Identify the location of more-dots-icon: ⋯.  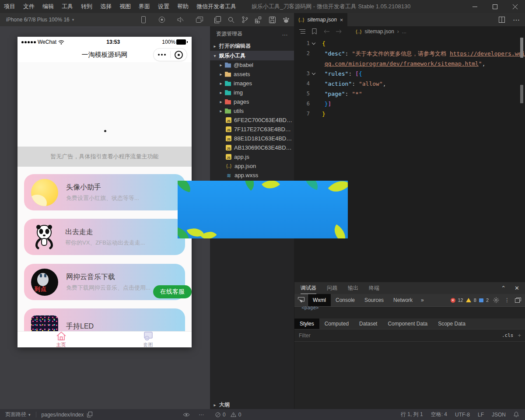
(201, 415).